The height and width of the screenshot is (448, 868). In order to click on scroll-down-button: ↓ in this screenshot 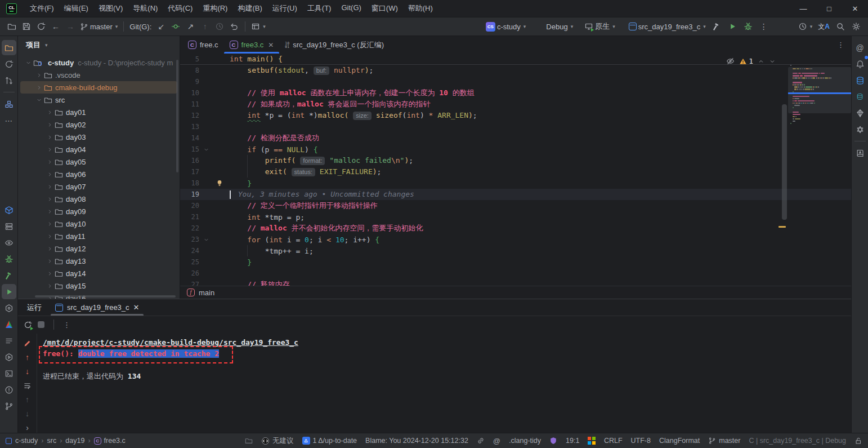, I will do `click(28, 414)`.